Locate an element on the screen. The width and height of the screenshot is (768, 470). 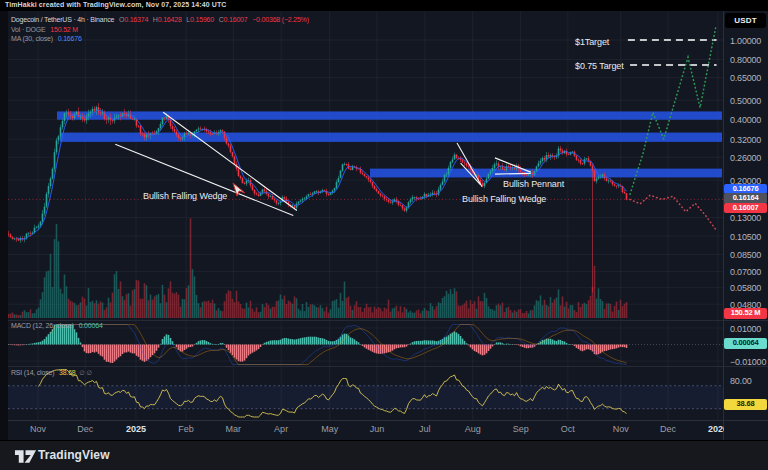
time-axis-label: Mar is located at coordinates (233, 429).